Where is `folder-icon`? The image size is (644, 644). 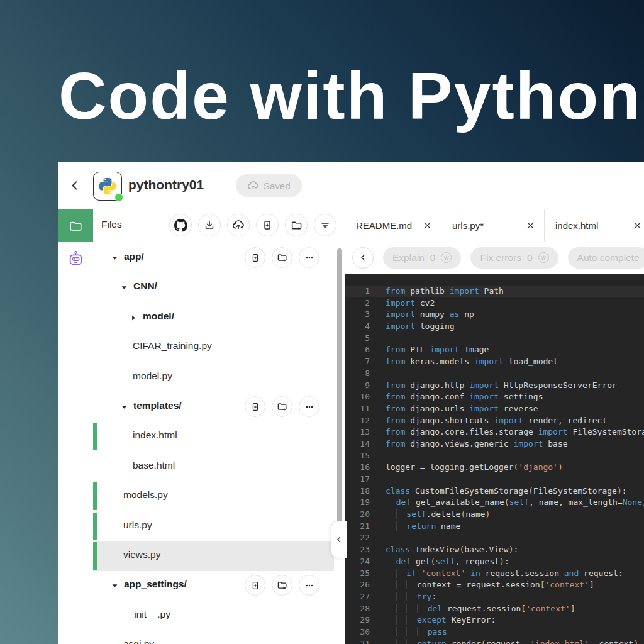 folder-icon is located at coordinates (75, 226).